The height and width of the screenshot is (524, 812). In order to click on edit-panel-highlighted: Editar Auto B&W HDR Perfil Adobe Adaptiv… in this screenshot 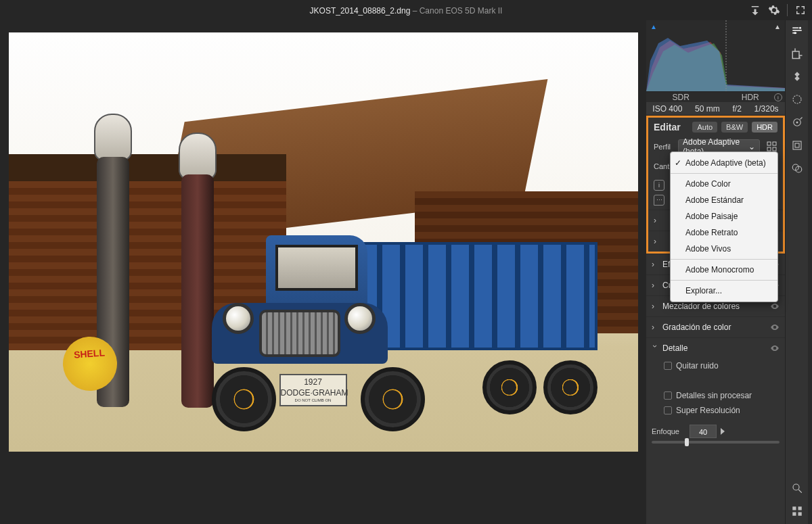, I will do `click(716, 185)`.